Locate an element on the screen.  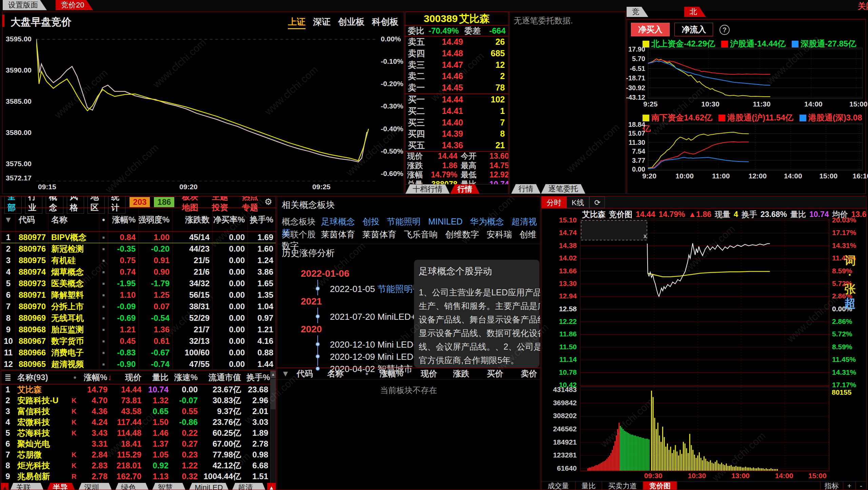
x-tick: 9:25 is located at coordinates (650, 104).